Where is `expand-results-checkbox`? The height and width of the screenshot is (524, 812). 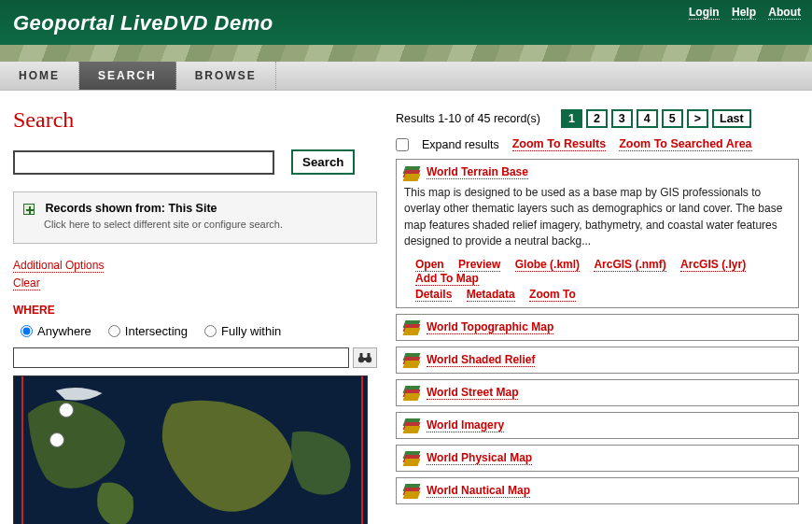 expand-results-checkbox is located at coordinates (402, 145).